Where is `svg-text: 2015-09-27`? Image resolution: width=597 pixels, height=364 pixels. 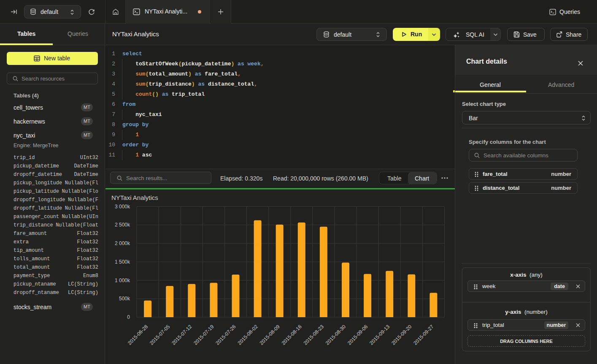
svg-text: 2015-09-27 is located at coordinates (424, 335).